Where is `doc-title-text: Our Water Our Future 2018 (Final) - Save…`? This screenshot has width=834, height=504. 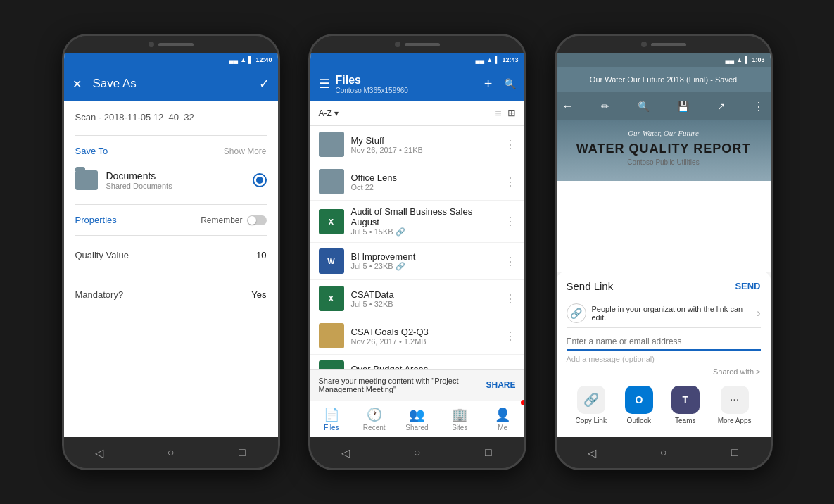
doc-title-text: Our Water Our Future 2018 (Final) - Save… is located at coordinates (663, 80).